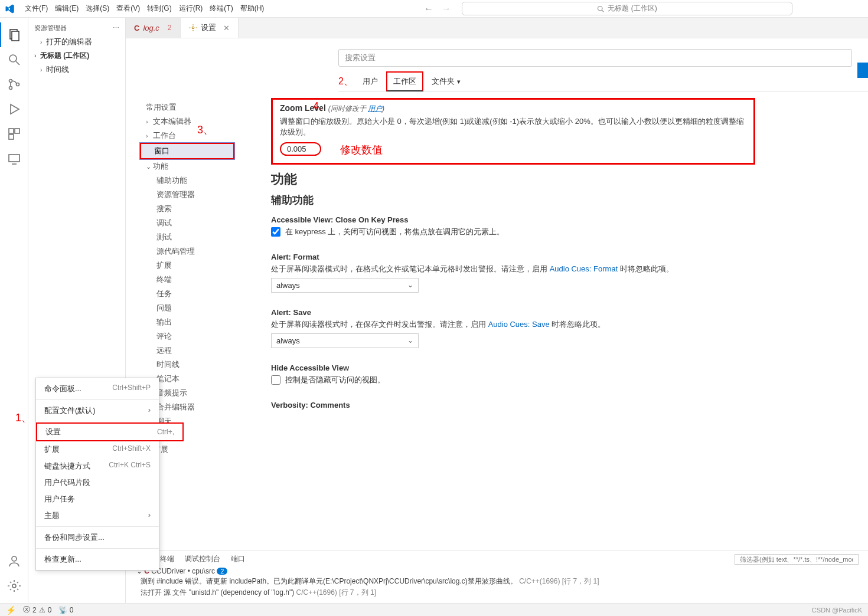 The width and height of the screenshot is (868, 616). What do you see at coordinates (14, 159) in the screenshot?
I see `activity-remote-icon` at bounding box center [14, 159].